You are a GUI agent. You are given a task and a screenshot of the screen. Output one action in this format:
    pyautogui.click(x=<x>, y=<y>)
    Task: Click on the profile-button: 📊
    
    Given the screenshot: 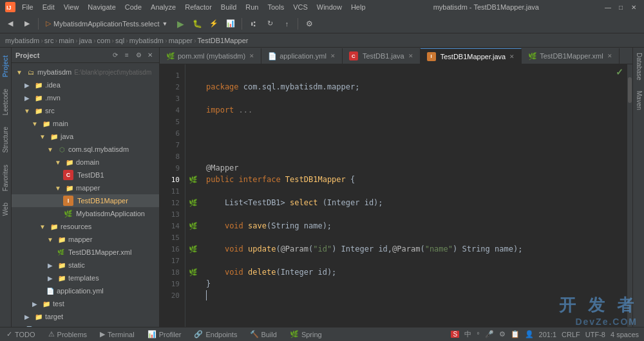 What is the action you would take?
    pyautogui.click(x=231, y=24)
    